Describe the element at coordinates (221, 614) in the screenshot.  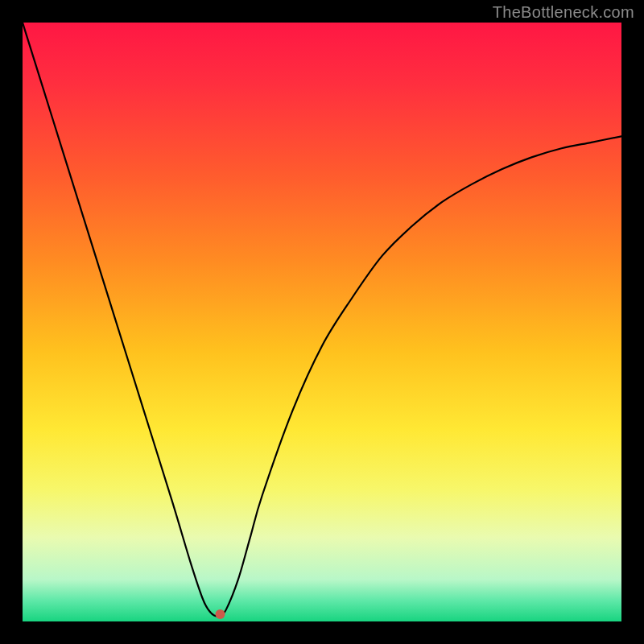
I see `optimal-point-marker` at that location.